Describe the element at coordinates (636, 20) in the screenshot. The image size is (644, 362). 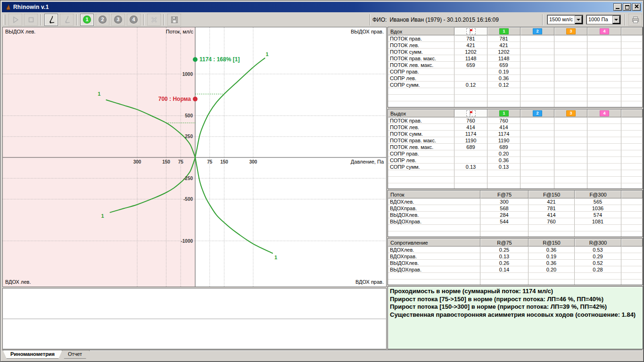
I see `print-button` at that location.